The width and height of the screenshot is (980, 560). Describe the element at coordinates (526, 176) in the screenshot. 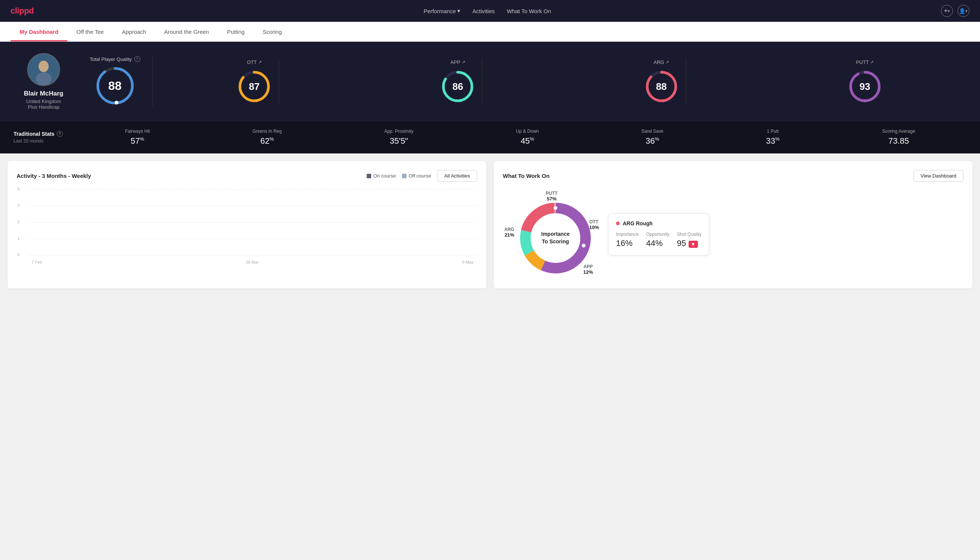

I see `wtwon-title: What To Work On` at that location.